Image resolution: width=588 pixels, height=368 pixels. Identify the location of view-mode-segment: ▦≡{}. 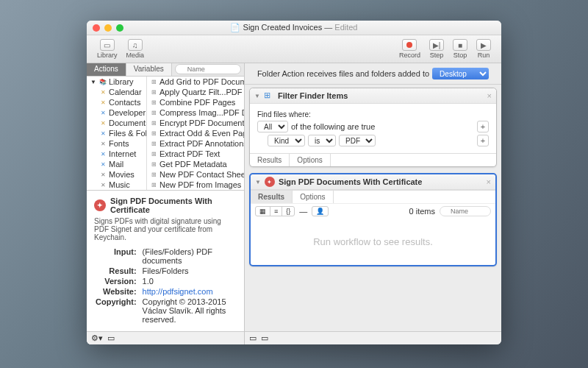
(275, 211).